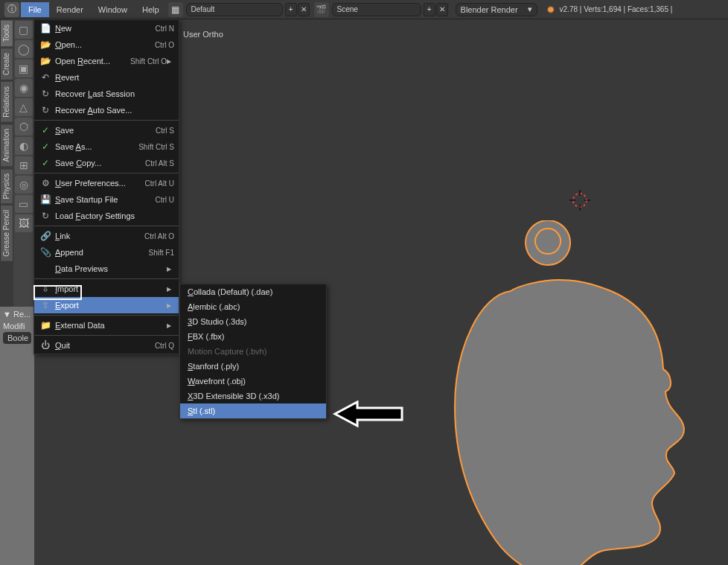 The width and height of the screenshot is (728, 565). Describe the element at coordinates (234, 10) in the screenshot. I see `layout-dropdown: Default` at that location.